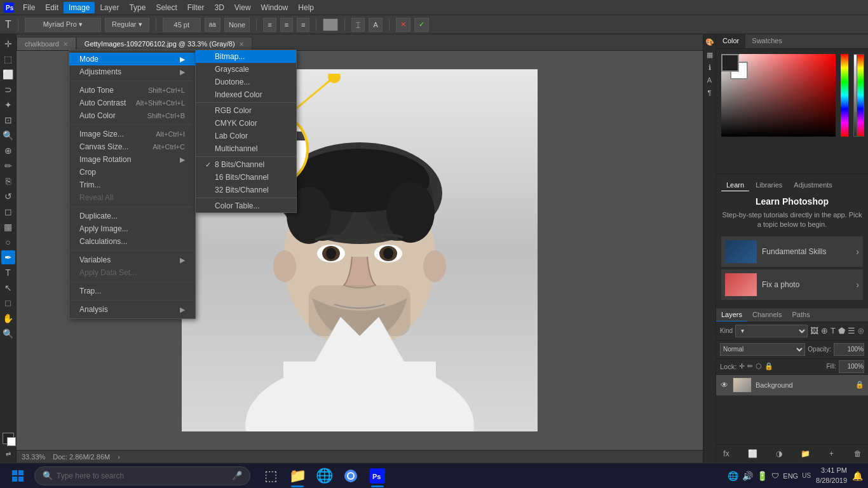 Image resolution: width=868 pixels, height=488 pixels. Describe the element at coordinates (422, 25) in the screenshot. I see `commit-btn: ✓` at that location.